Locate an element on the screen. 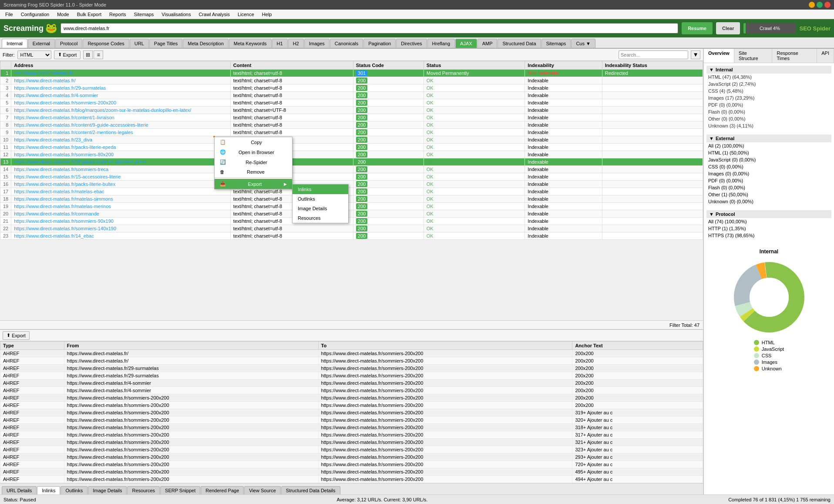 The width and height of the screenshot is (834, 504). tab-hreflang: Hreflang is located at coordinates (441, 44).